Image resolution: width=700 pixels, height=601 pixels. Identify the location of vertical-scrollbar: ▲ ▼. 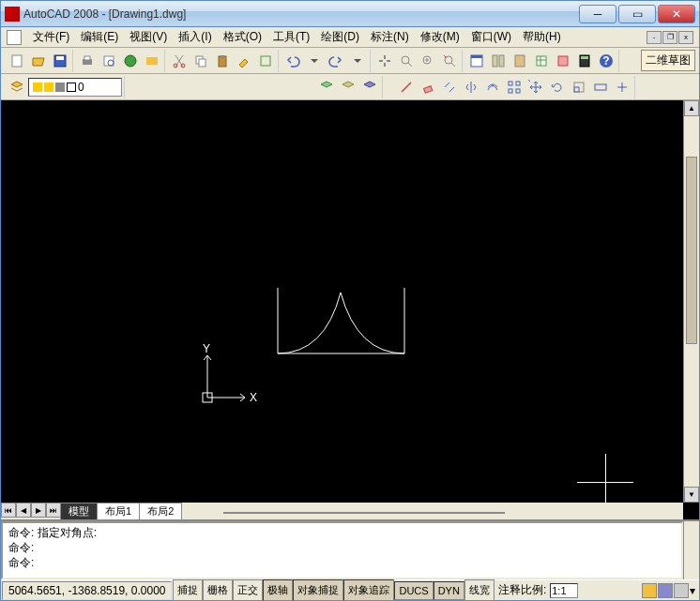
(691, 302).